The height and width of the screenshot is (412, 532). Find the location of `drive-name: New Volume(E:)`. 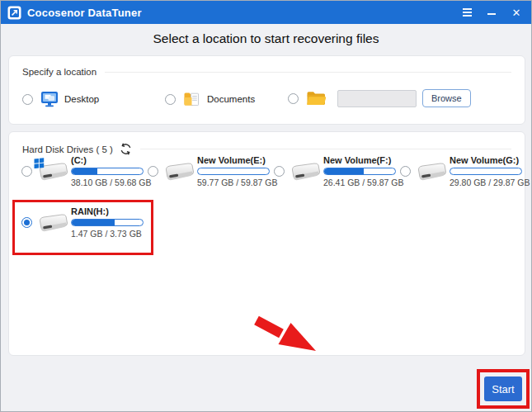

drive-name: New Volume(E:) is located at coordinates (238, 160).